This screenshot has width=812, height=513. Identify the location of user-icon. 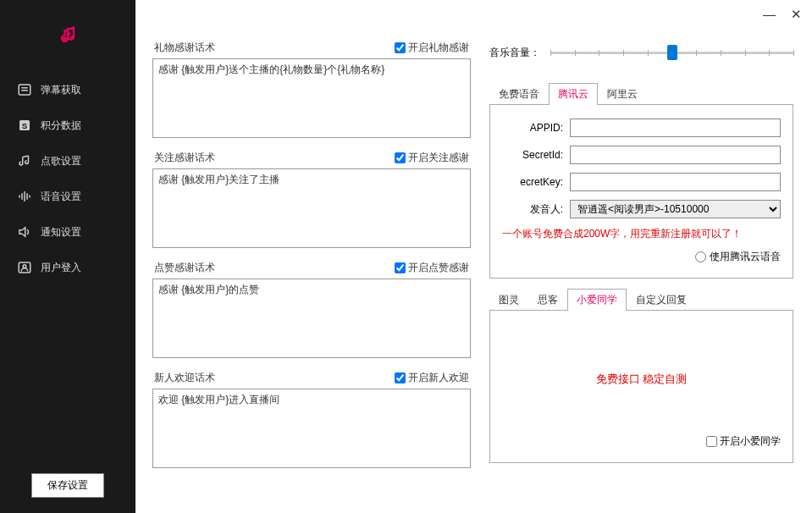
(25, 268).